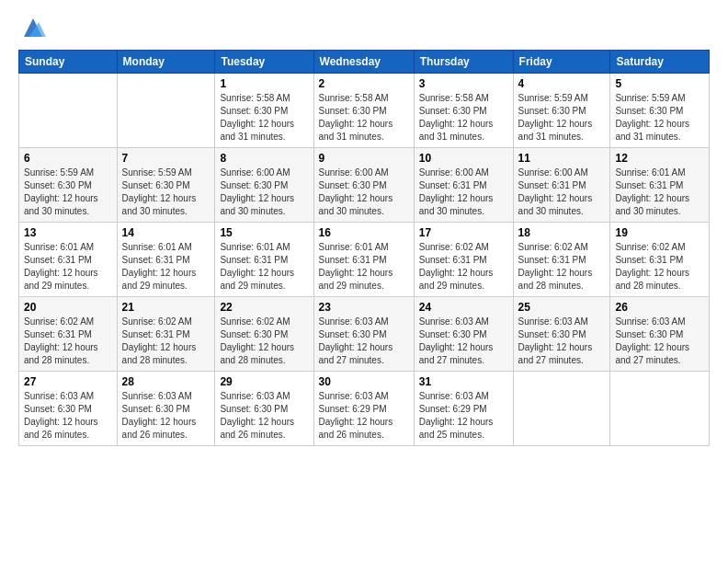  I want to click on calendar-week-row: 6Sunrise: 5:59 AMSunset: 6:30 PMDaylight…, so click(364, 186).